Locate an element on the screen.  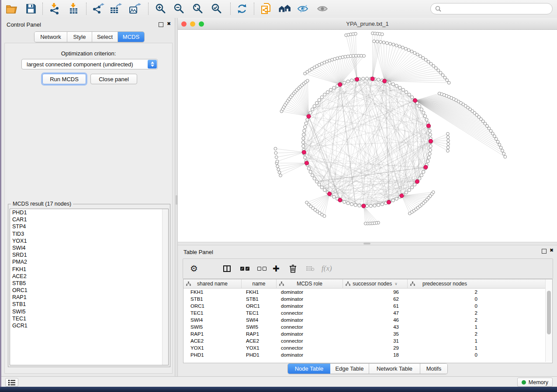
search-box is located at coordinates (491, 9).